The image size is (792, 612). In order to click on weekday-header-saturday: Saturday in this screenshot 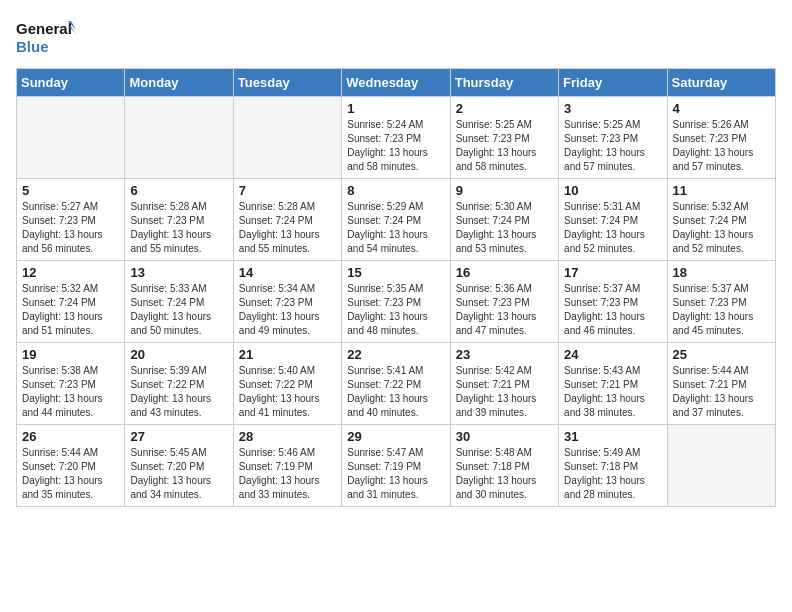, I will do `click(721, 83)`.